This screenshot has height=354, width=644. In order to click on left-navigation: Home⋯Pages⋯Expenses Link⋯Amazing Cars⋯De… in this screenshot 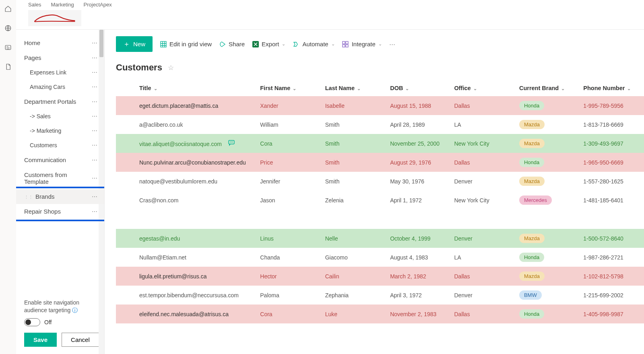, I will do `click(60, 192)`.